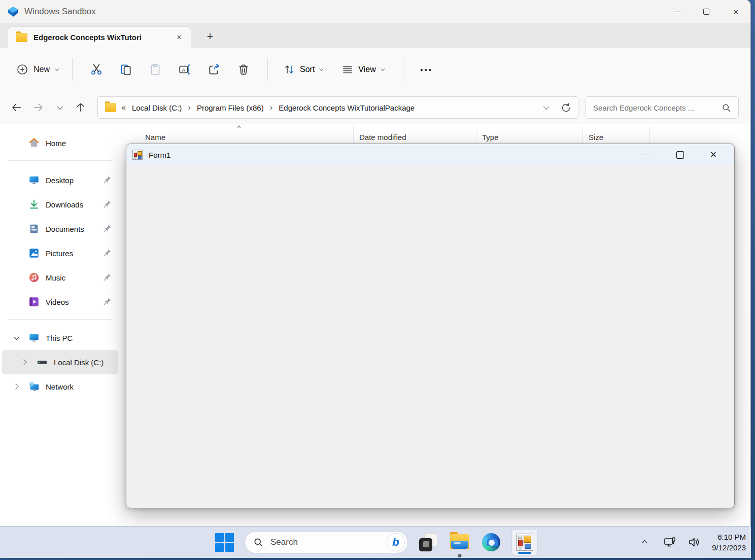  Describe the element at coordinates (155, 69) in the screenshot. I see `paste-button` at that location.